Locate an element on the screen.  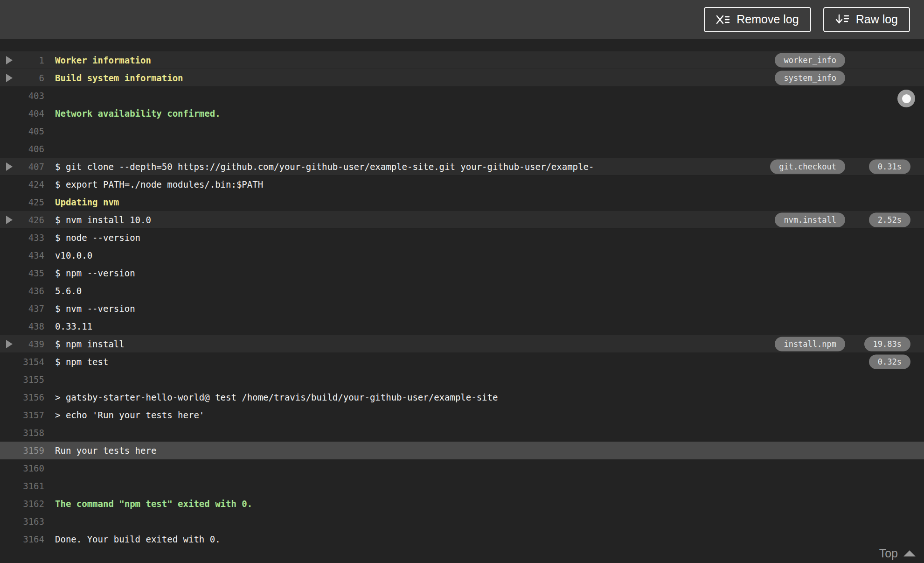
line-text: > echo 'Run your tests here' is located at coordinates (490, 415).